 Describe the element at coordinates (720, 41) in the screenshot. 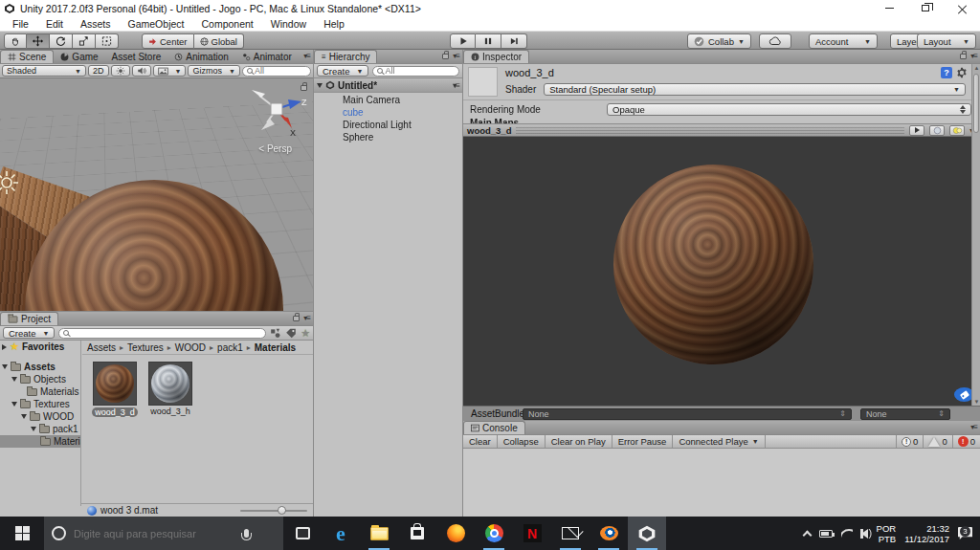

I see `collab-button: Collab ▼` at that location.